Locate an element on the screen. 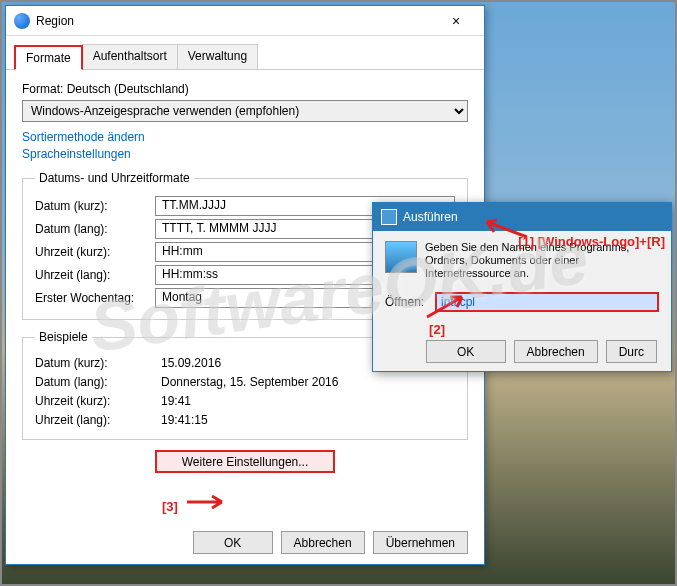  annotation-1: [1] [Windows-Logo]+[R] is located at coordinates (592, 242).